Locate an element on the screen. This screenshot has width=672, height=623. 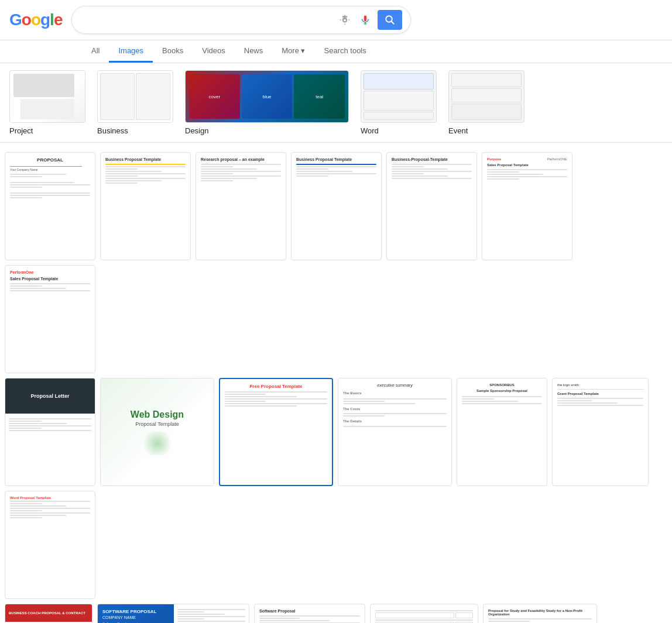
result-card-1: PROPOSAL Your Company Name is located at coordinates (50, 206).